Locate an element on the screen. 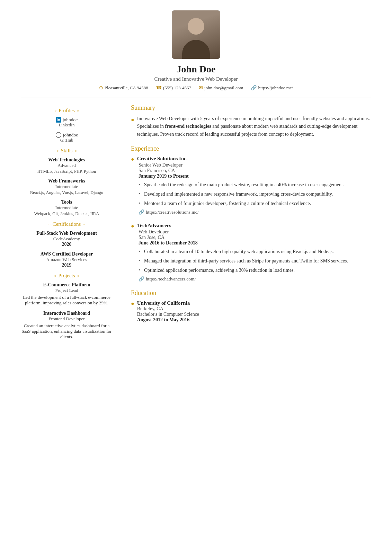 This screenshot has height=554, width=392. education-heading: Education is located at coordinates (251, 293).